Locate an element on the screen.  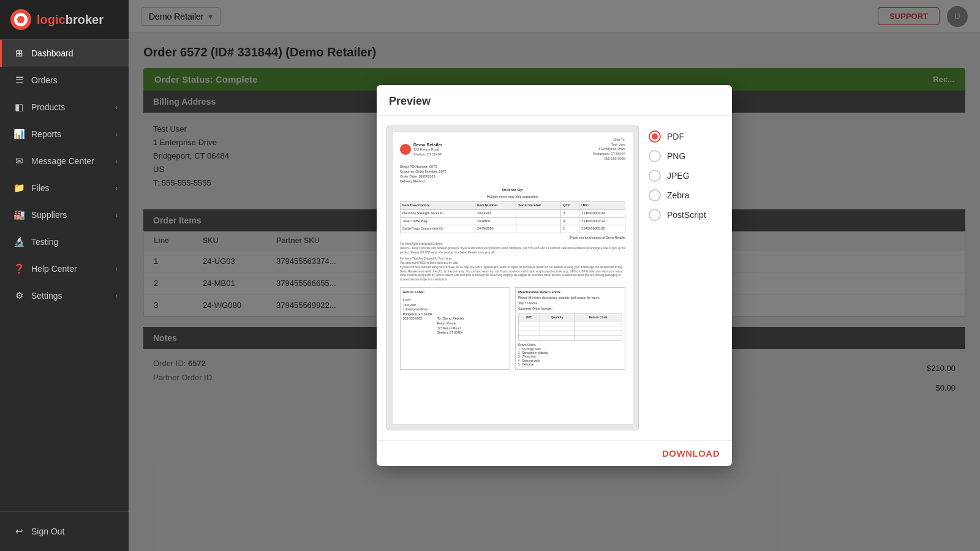
sidebar-item-label: Products is located at coordinates (48, 107).